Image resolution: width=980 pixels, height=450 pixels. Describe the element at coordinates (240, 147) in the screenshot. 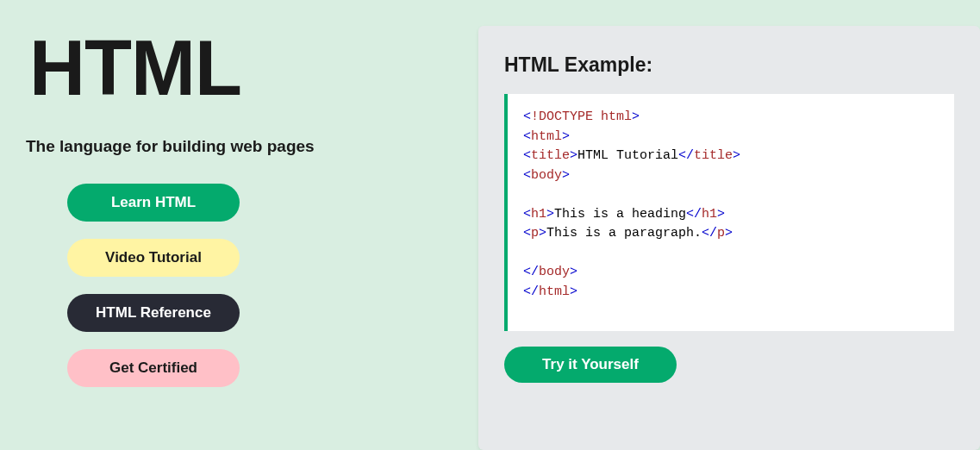

I see `page-subtitle: The language for building web pages` at that location.